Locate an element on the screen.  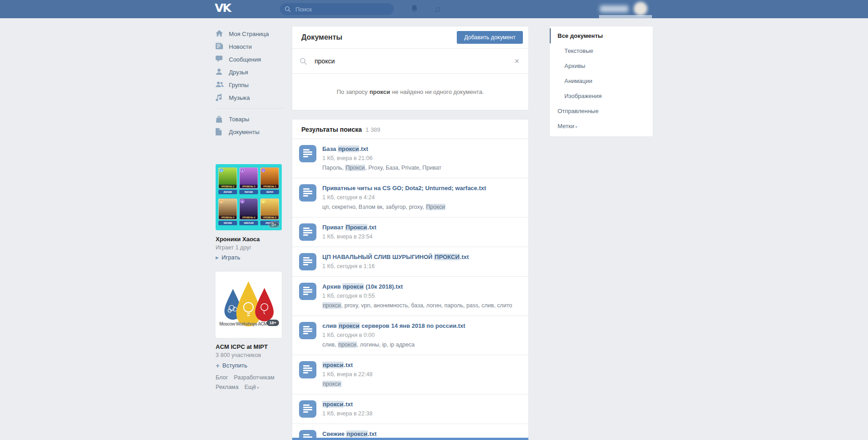
clear-search-icon: × is located at coordinates (517, 61).